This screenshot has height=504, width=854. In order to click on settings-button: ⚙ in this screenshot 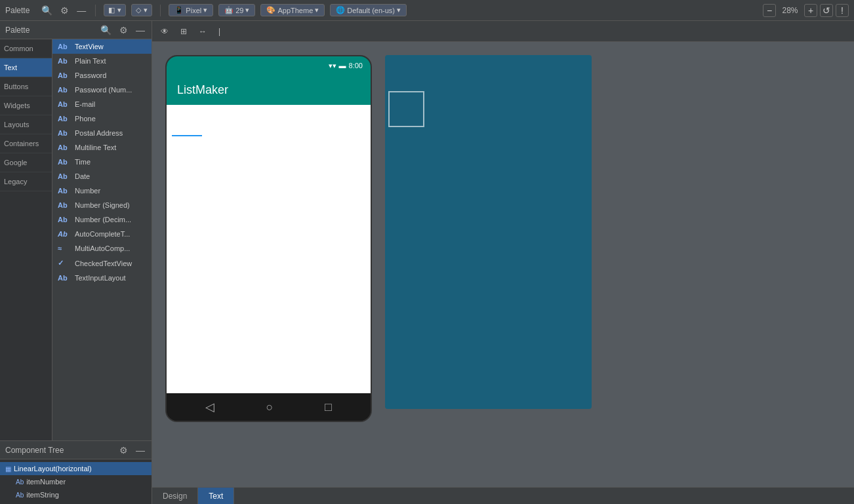, I will do `click(64, 10)`.